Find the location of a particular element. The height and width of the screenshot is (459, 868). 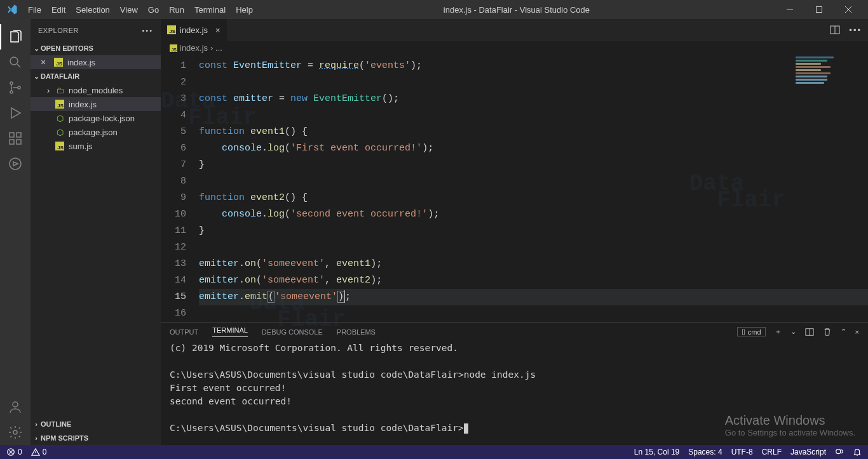

activity-explorer is located at coordinates (15, 37).